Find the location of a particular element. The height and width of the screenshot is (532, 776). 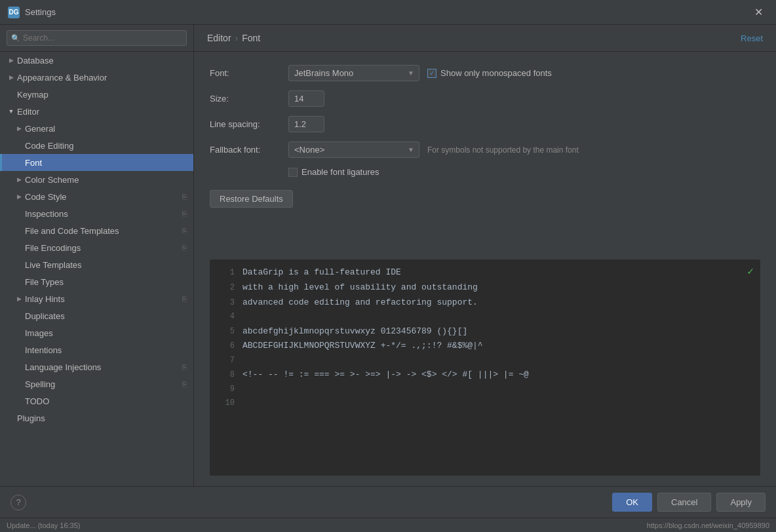

show-monospaced-checkbox: Show only monospaced fonts is located at coordinates (490, 73).